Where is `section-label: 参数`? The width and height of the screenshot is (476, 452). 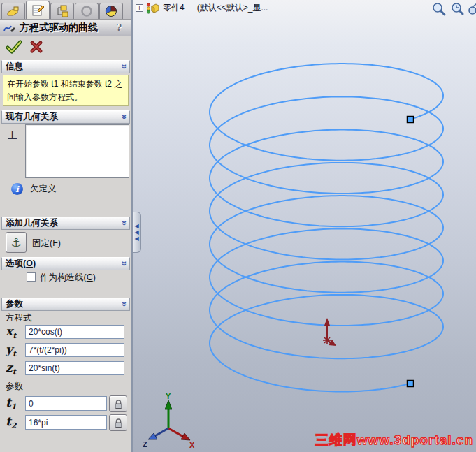
section-label: 参数 is located at coordinates (63, 305).